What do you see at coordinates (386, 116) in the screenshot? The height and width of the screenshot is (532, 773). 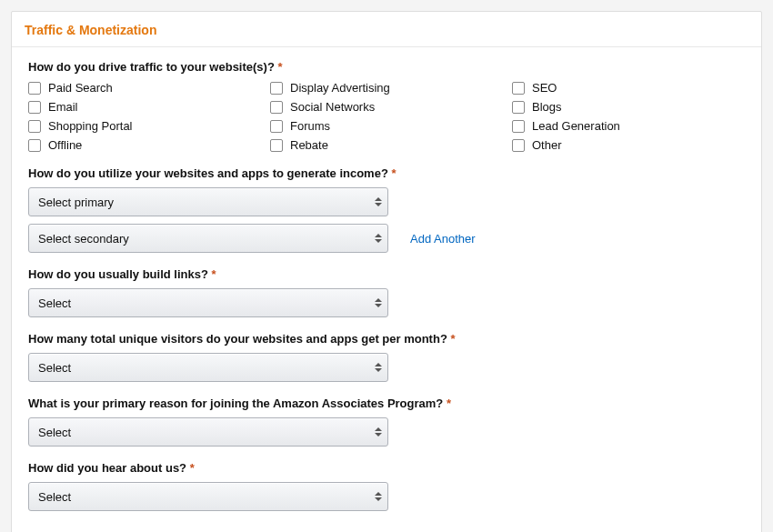 I see `traffic-options-grid: Paid Search Display Advertising SEO Emai…` at bounding box center [386, 116].